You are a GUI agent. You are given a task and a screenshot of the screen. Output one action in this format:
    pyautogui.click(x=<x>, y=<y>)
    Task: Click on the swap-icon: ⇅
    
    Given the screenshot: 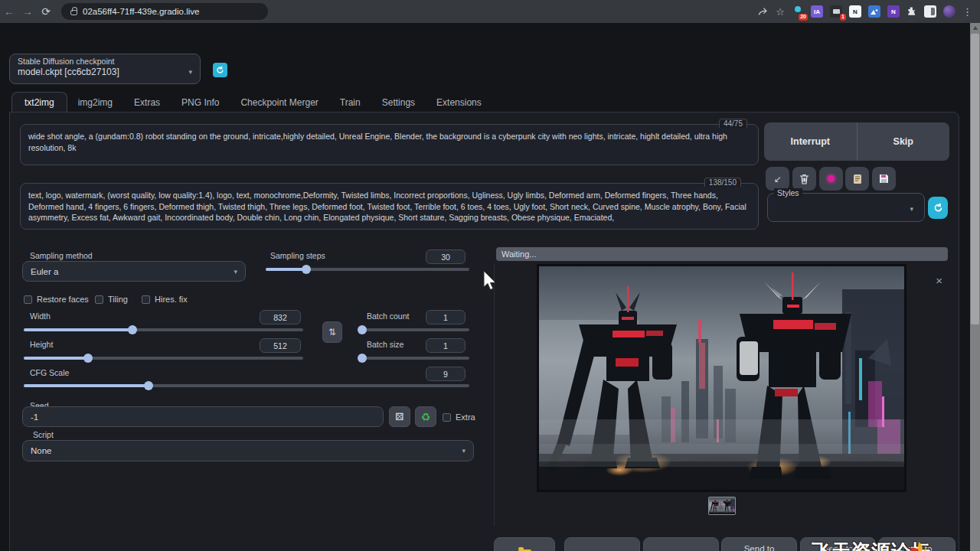 What is the action you would take?
    pyautogui.click(x=332, y=332)
    